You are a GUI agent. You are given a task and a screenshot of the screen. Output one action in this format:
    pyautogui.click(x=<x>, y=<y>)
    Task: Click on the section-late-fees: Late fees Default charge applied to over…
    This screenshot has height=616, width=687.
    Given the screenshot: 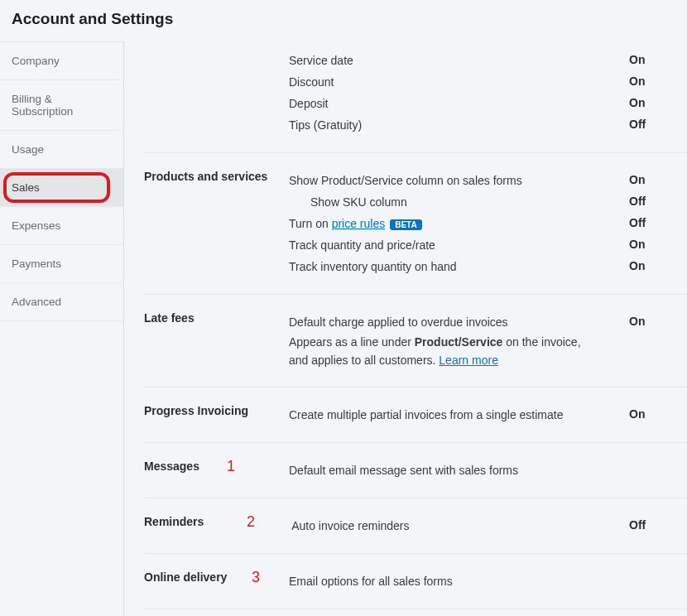 What is the action you would take?
    pyautogui.click(x=416, y=341)
    